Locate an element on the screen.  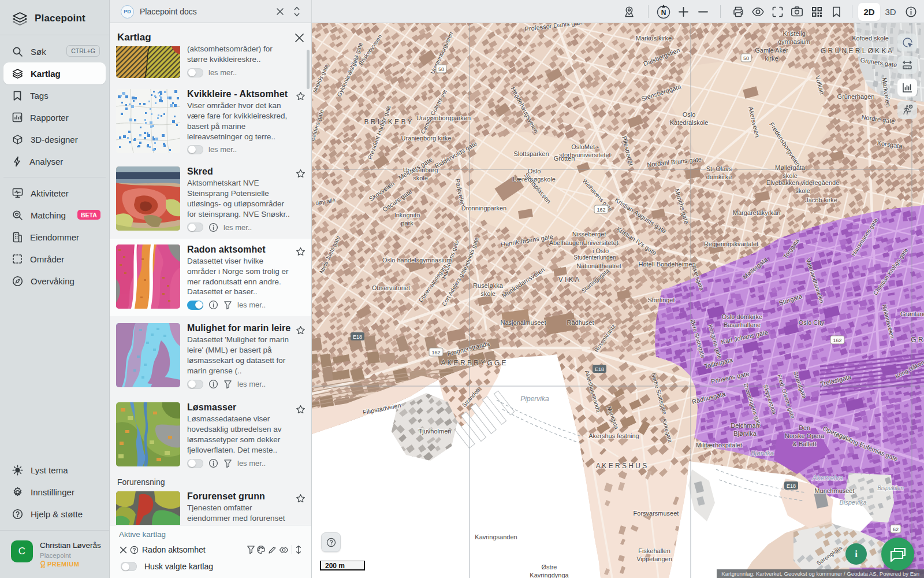
svg-text: Østre is located at coordinates (550, 567).